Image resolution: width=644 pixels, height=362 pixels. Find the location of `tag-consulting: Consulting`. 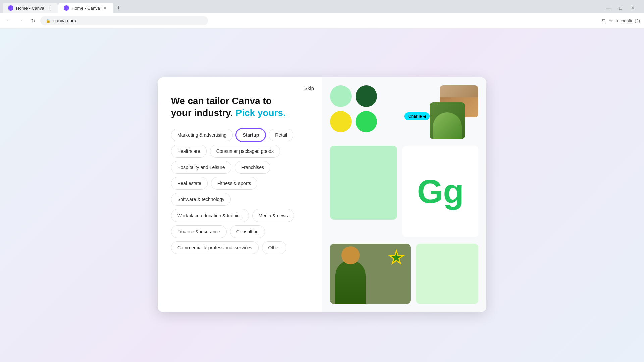

tag-consulting: Consulting is located at coordinates (248, 232).